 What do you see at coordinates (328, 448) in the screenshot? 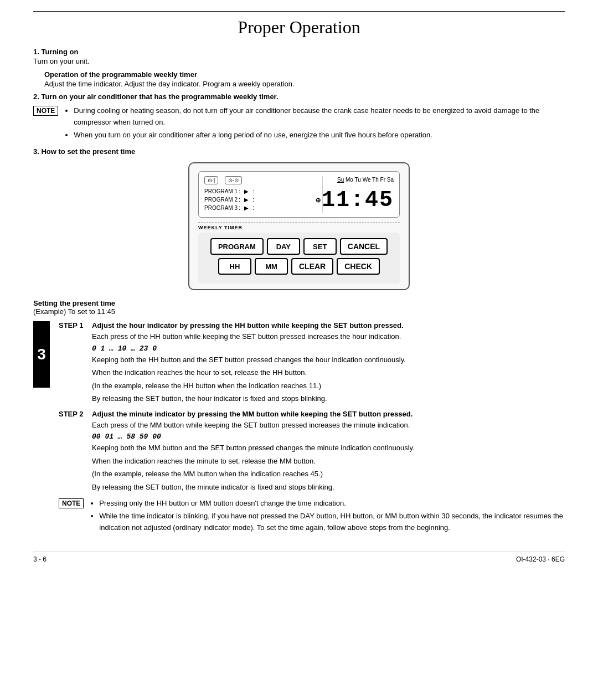
I see `step2-text2: Keeping both the MM button and the SET b…` at bounding box center [328, 448].